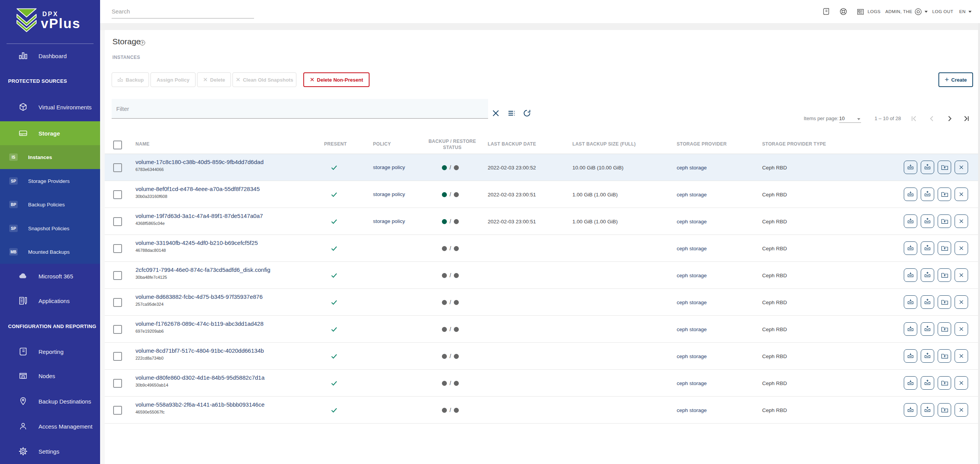  What do you see at coordinates (50, 133) in the screenshot?
I see `sidebar-item-storage: Storage` at bounding box center [50, 133].